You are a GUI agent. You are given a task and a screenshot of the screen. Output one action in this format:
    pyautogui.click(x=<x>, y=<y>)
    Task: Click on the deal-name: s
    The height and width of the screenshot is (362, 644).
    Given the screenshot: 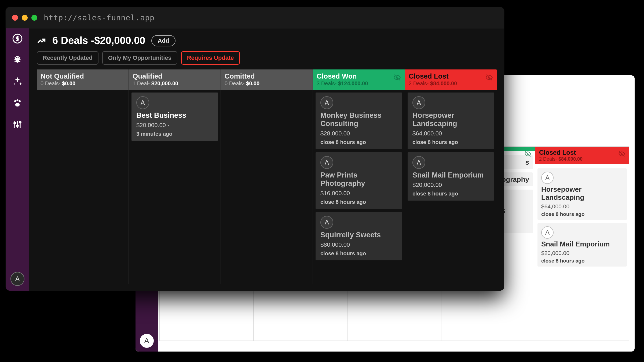 What is the action you would take?
    pyautogui.click(x=527, y=162)
    